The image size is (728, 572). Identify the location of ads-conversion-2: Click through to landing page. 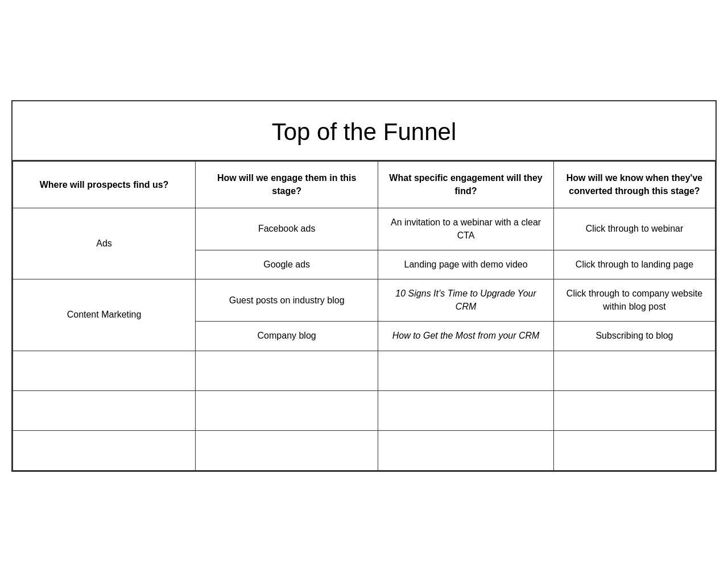
(634, 265).